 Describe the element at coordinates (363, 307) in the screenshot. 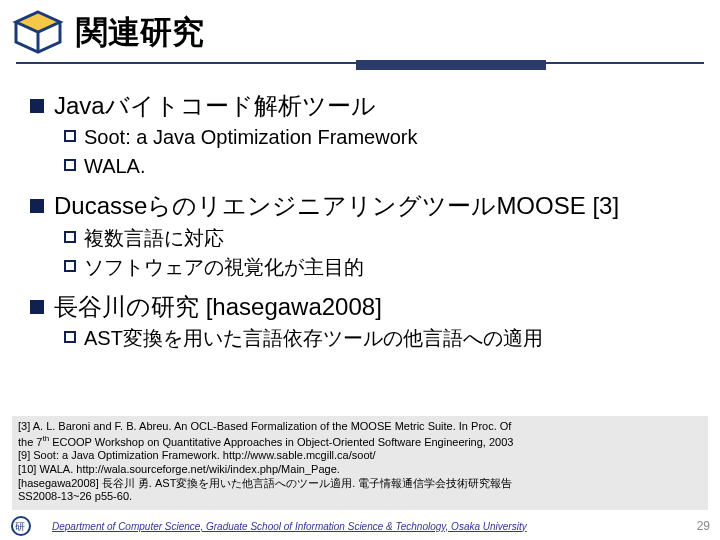

I see `bullet-level1: 長谷川の研究 [hasegawa2008]` at that location.